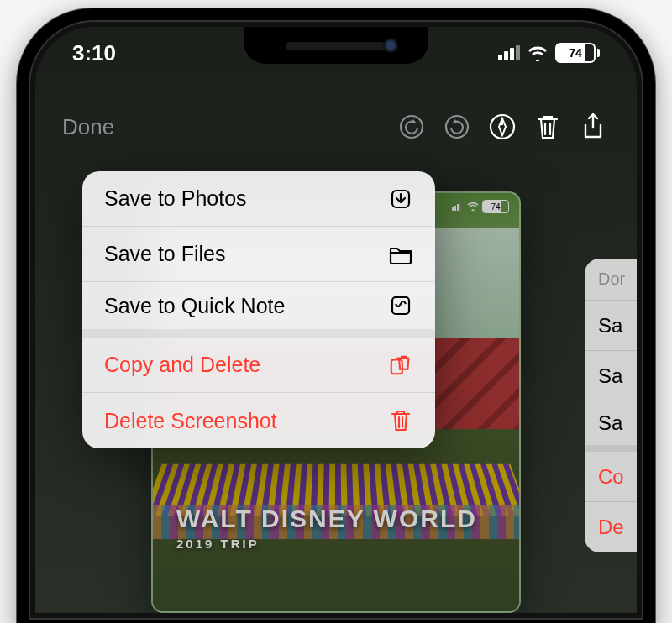 This screenshot has height=623, width=672. Describe the element at coordinates (259, 421) in the screenshot. I see `menu-delete-screenshot: Delete Screenshot` at that location.